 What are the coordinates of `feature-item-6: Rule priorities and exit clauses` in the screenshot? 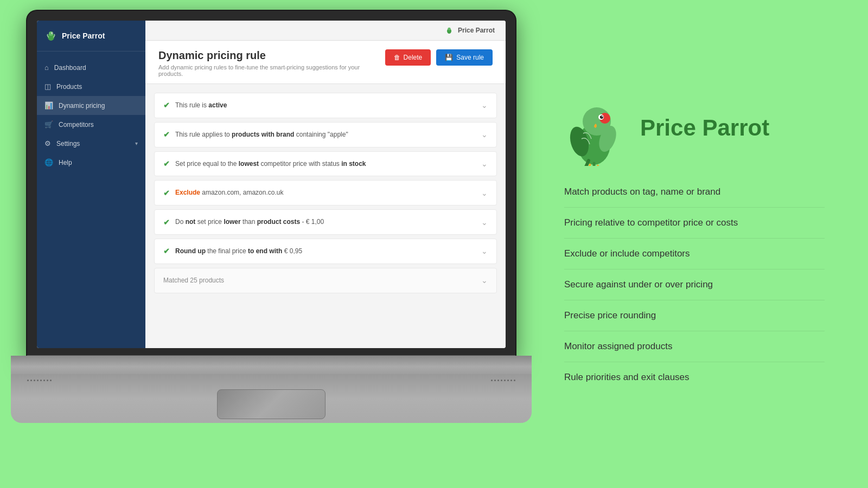 It's located at (694, 377).